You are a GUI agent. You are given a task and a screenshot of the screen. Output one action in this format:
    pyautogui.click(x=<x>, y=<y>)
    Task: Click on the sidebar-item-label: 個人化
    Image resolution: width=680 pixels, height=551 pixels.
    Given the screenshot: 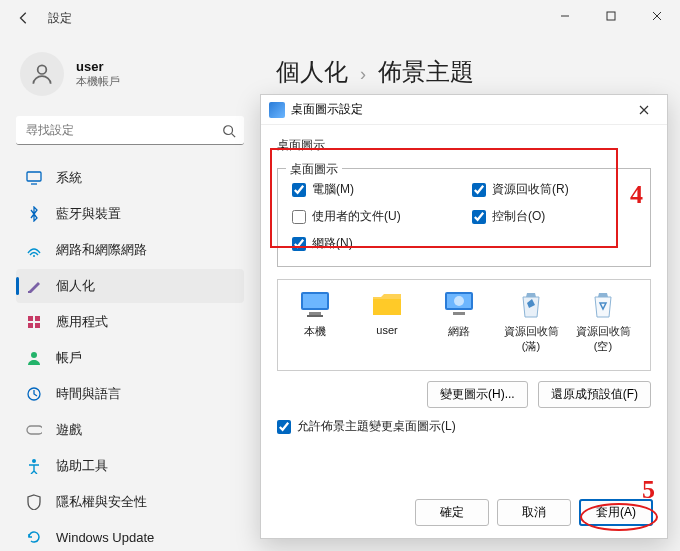 What is the action you would take?
    pyautogui.click(x=76, y=286)
    